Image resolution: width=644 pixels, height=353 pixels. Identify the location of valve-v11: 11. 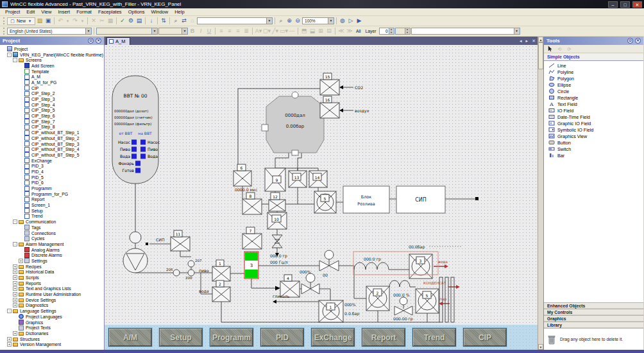
(180, 241).